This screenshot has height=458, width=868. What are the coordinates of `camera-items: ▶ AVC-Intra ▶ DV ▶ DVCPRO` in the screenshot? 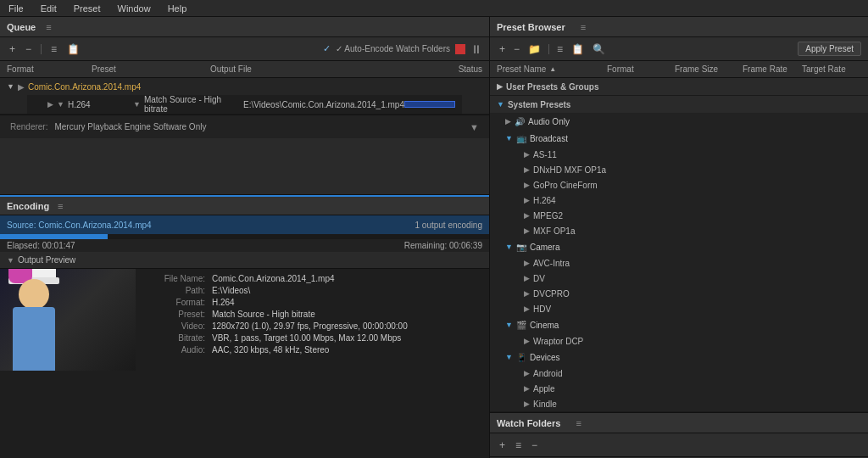 It's located at (684, 286).